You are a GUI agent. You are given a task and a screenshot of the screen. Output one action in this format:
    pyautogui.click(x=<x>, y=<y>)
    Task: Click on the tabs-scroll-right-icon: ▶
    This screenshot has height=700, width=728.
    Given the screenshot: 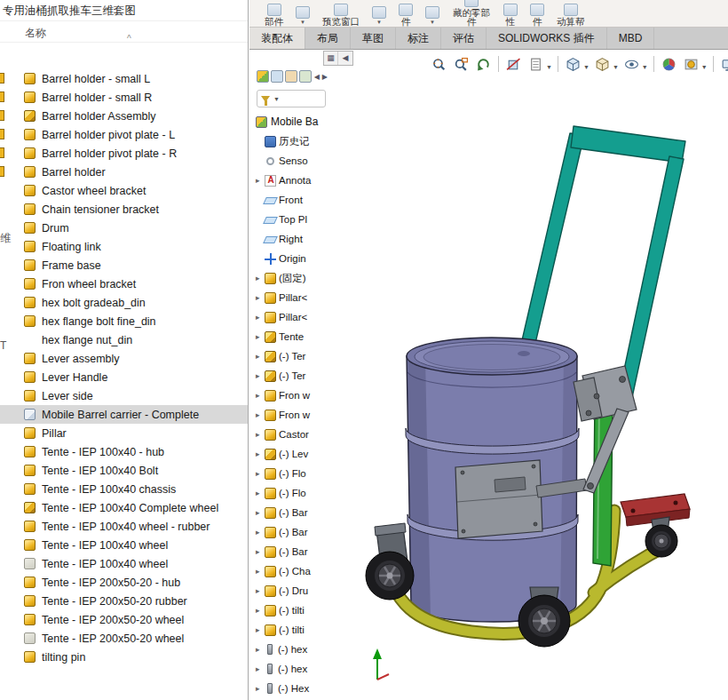 What is the action you would take?
    pyautogui.click(x=325, y=76)
    